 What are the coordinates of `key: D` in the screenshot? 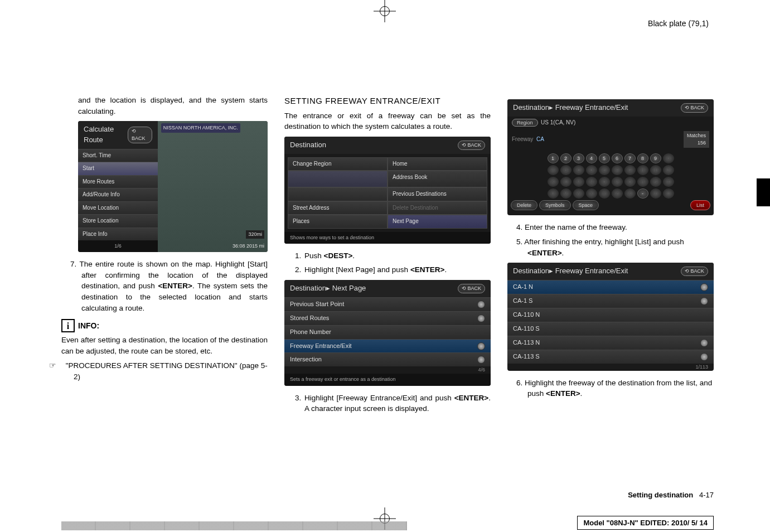 It's located at (592, 170).